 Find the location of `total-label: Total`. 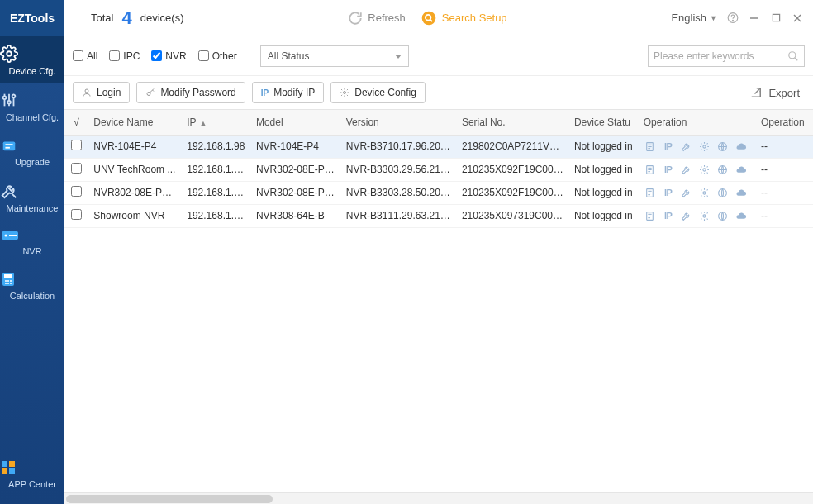

total-label: Total is located at coordinates (102, 18).